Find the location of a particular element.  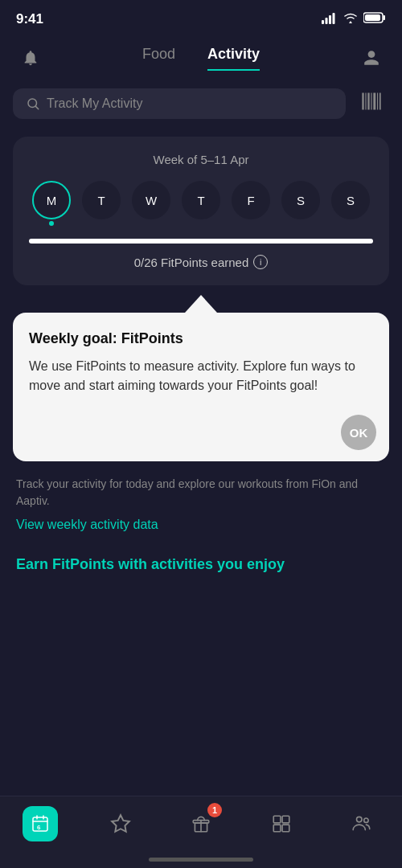

search-container: Track My Activity is located at coordinates (201, 104).